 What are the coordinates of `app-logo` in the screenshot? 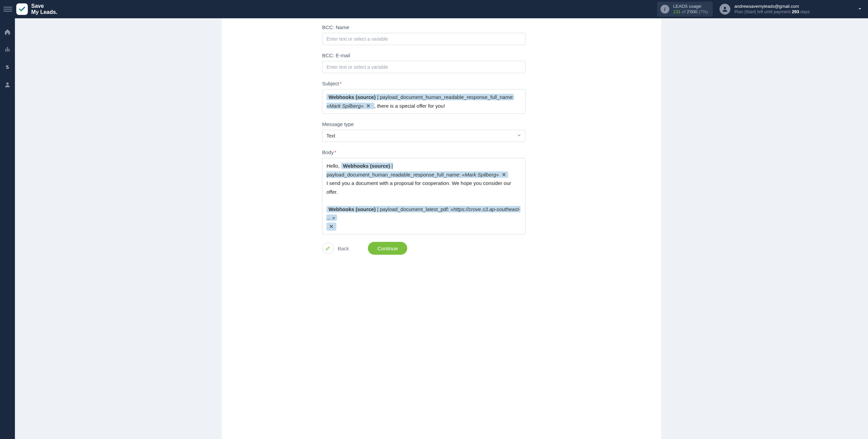 It's located at (22, 9).